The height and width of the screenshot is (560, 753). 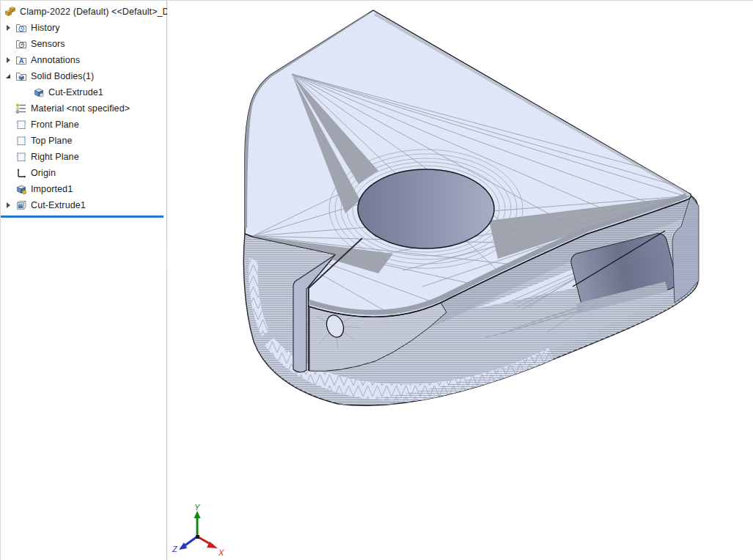 What do you see at coordinates (84, 76) in the screenshot?
I see `tree-item-solid-bodies: Solid Bodies(1)` at bounding box center [84, 76].